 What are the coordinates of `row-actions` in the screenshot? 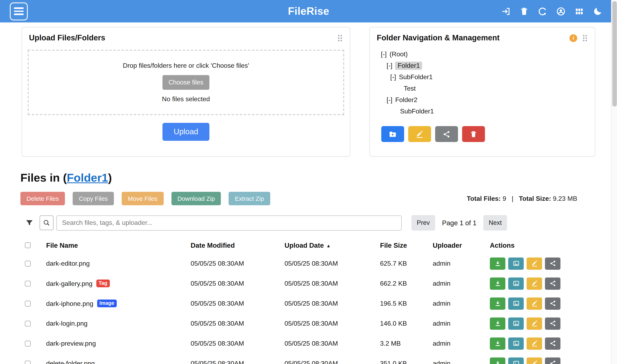 It's located at (531, 283).